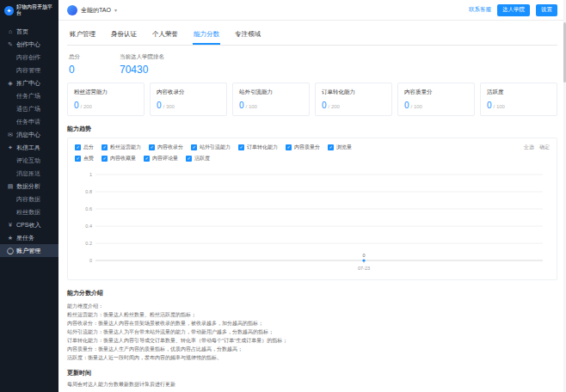 The image size is (566, 392). I want to click on legend-item-点赞: ✓点赞, so click(84, 158).